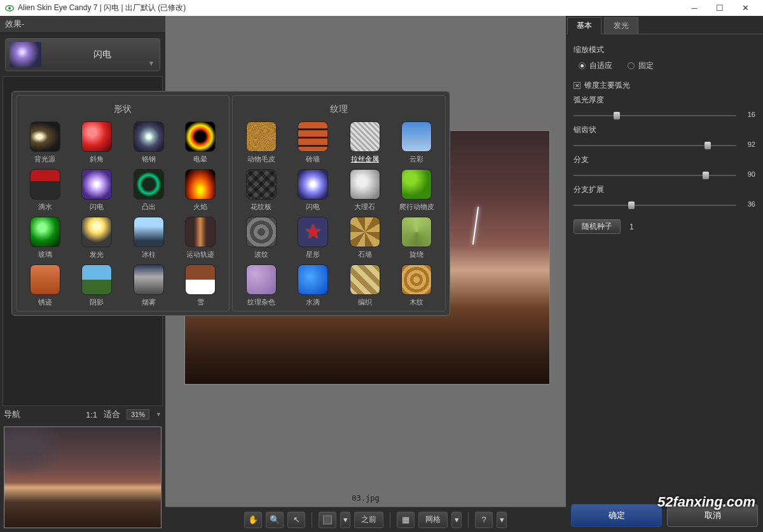  Describe the element at coordinates (313, 191) in the screenshot. I see `effect-tlightning: 闪电` at that location.